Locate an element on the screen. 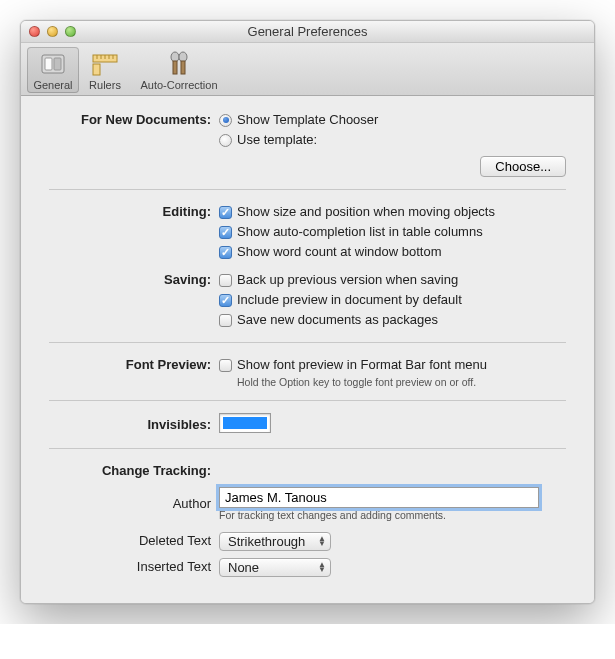 Image resolution: width=615 pixels, height=659 pixels. radio-show-template-chooser-label: Show Template Chooser is located at coordinates (308, 120).